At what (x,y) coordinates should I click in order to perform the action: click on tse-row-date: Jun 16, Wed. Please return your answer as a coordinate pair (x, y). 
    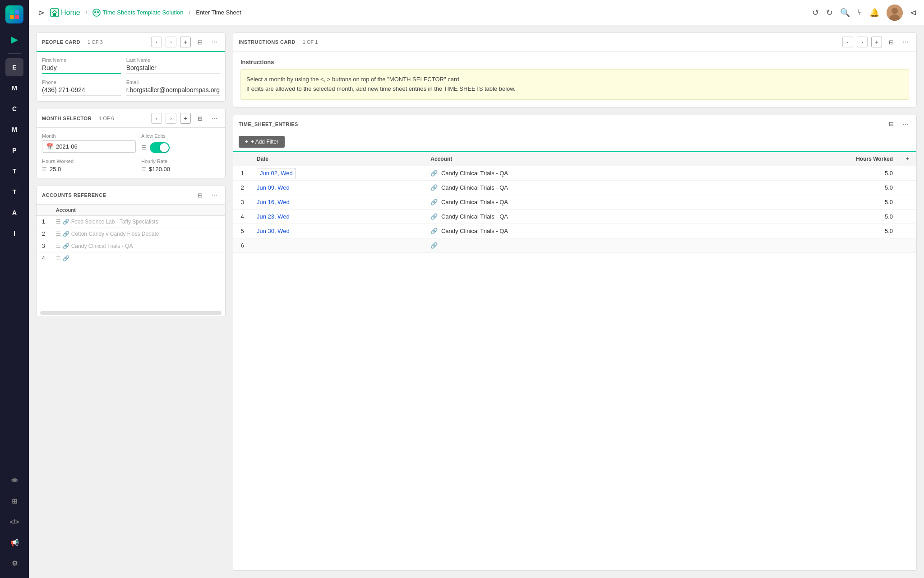
    Looking at the image, I should click on (338, 202).